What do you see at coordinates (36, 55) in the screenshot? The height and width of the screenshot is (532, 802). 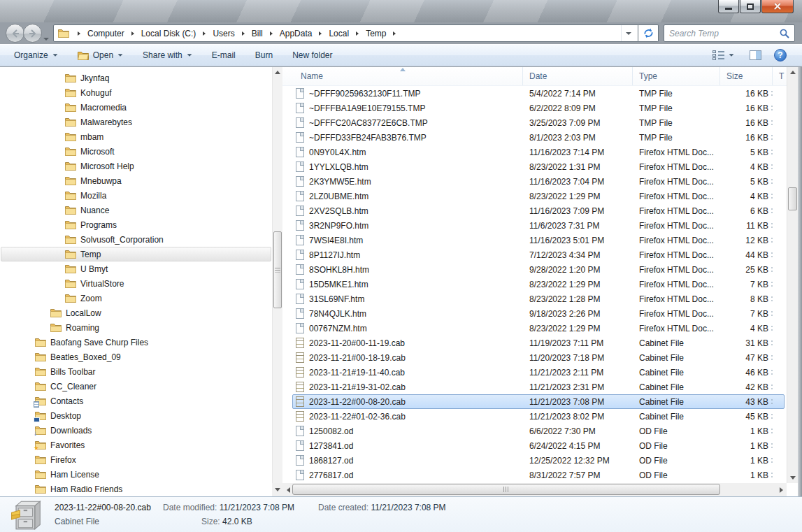 I see `organize-button: Organize` at bounding box center [36, 55].